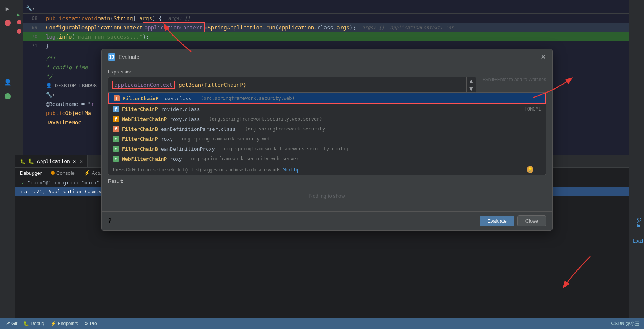  I want to click on code-bracket: [], so click(136, 18).